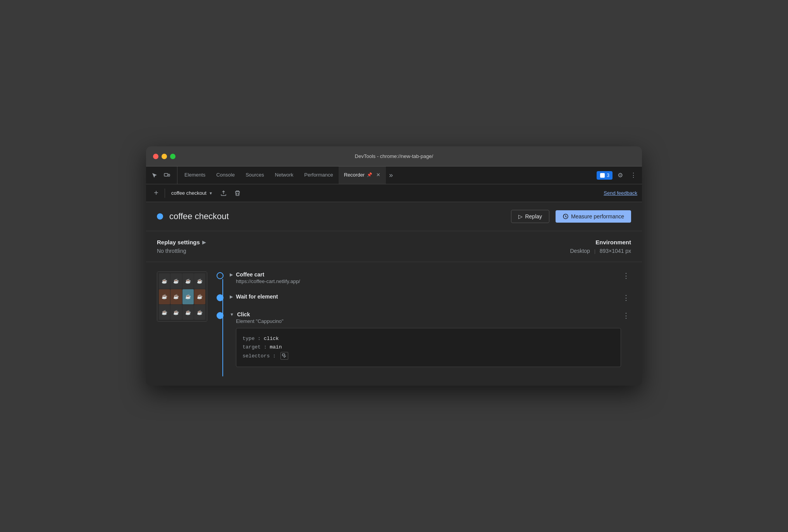  Describe the element at coordinates (428, 281) in the screenshot. I see `step-url-1: https://coffee-cart.netlify.app/` at that location.